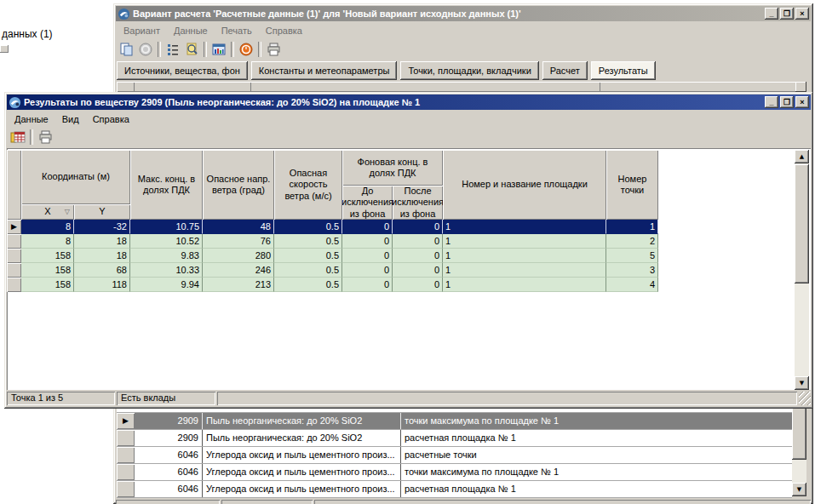  Describe the element at coordinates (332, 271) in the screenshot. I see `result-row: 158 68 10.33 246 0.5 0 0 1 3` at that location.